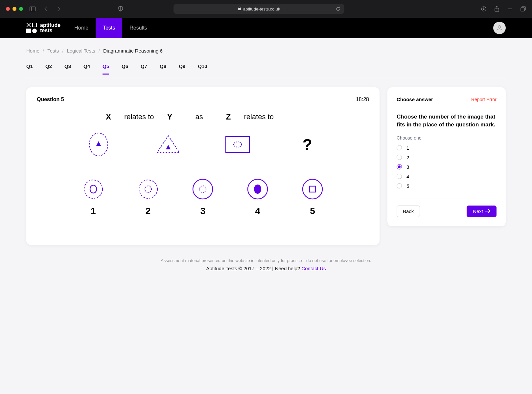 This screenshot has height=394, width=532. I want to click on analogy-z: Z, so click(229, 117).